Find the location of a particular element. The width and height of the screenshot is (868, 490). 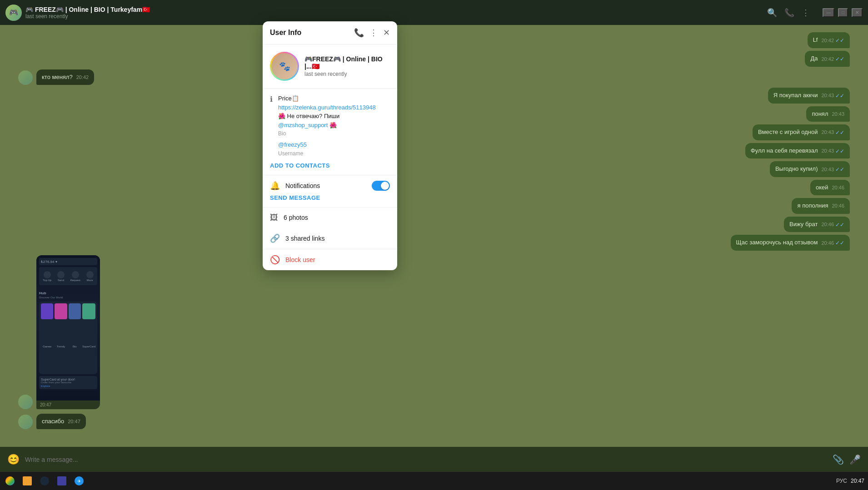

user-info-modal: User Info 📞 ⋮ ✕ 🐾 🎮FREEZ🎮 | Online | BIO… is located at coordinates (330, 146).